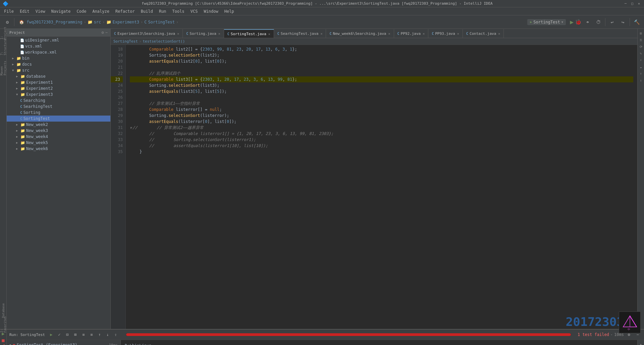  What do you see at coordinates (300, 33) in the screenshot?
I see `tab-searhingtest: C SearhingTest.java ✕` at bounding box center [300, 33].